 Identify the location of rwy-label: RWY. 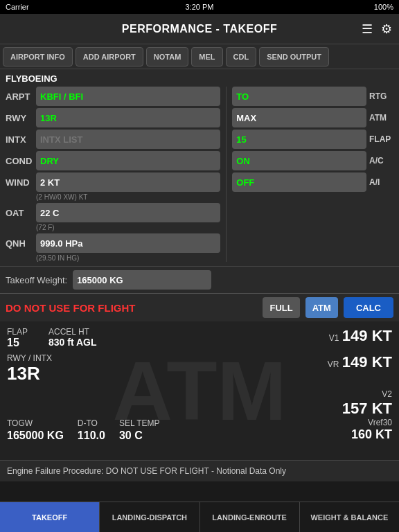
(19, 118).